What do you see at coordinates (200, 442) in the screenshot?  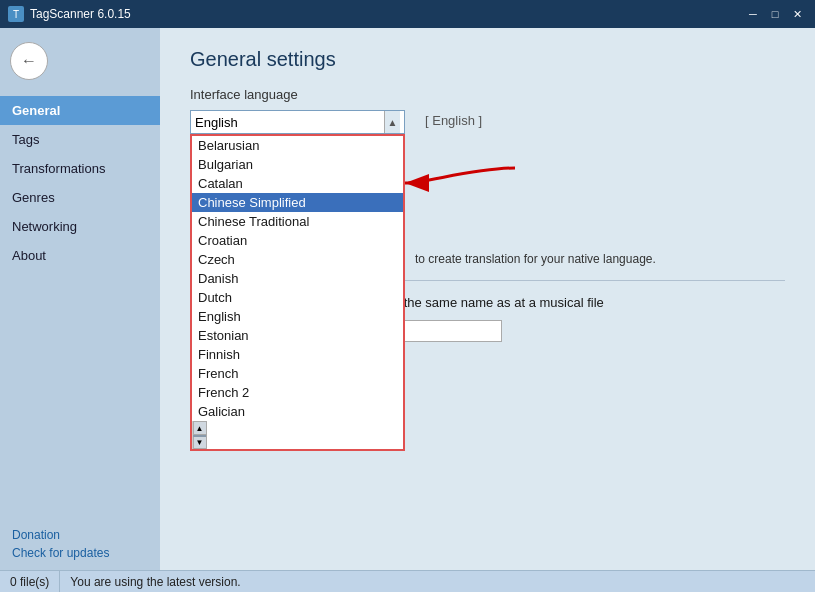 I see `scroll-down-button: ▼` at bounding box center [200, 442].